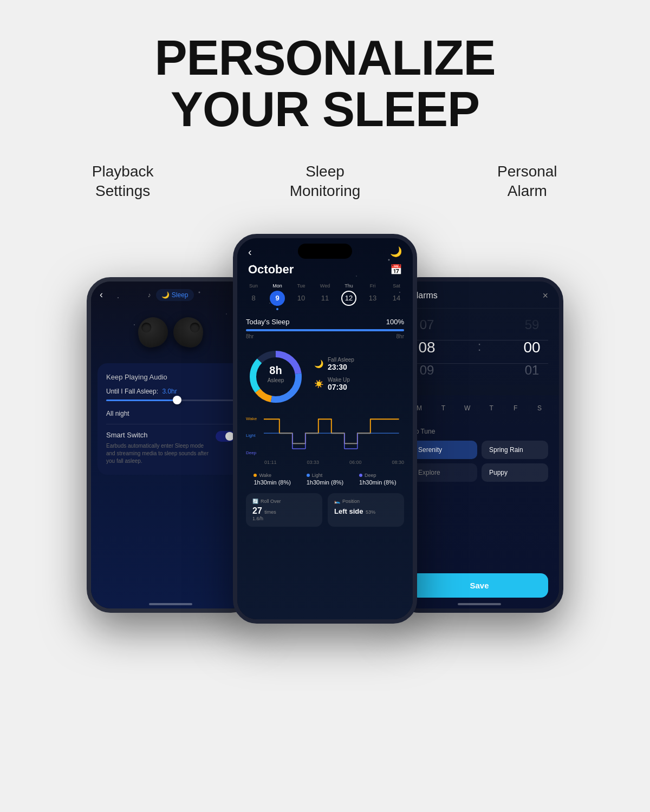 Image resolution: width=650 pixels, height=812 pixels. What do you see at coordinates (158, 435) in the screenshot?
I see `smart-switch-title: Smart Switch` at bounding box center [158, 435].